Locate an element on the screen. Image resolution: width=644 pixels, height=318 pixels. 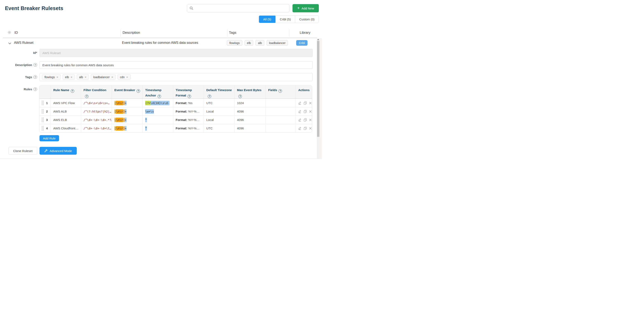
regex-token: + is located at coordinates (126, 112).